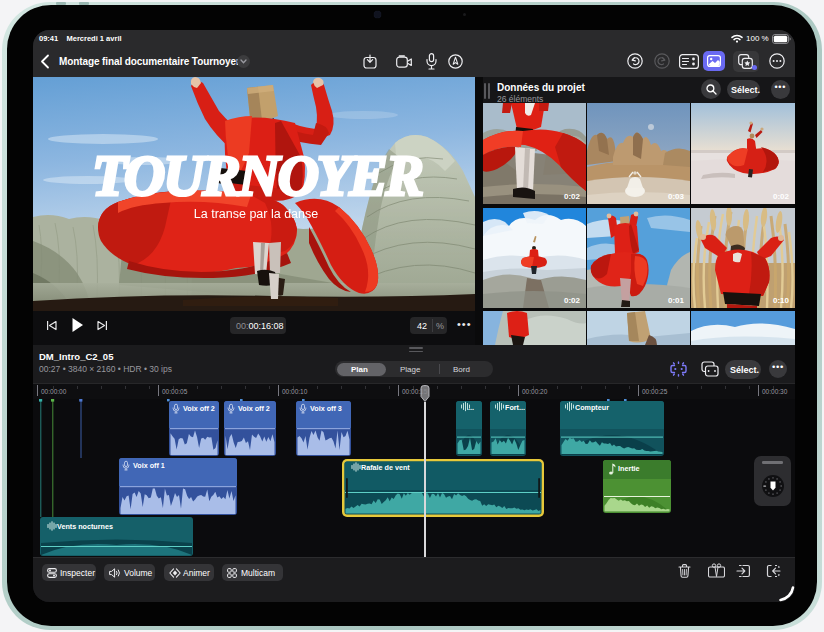 The height and width of the screenshot is (632, 824). I want to click on svg-text: La transe par la danse, so click(256, 214).